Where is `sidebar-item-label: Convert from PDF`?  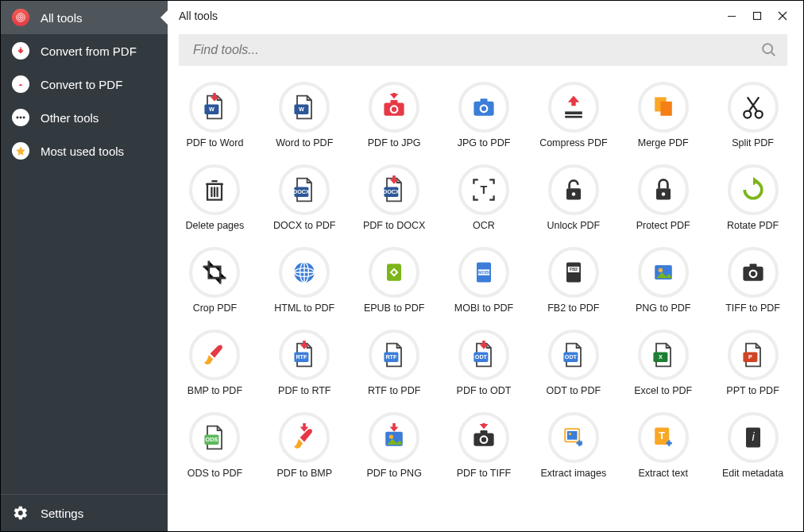
sidebar-item-label: Convert from PDF is located at coordinates (89, 51).